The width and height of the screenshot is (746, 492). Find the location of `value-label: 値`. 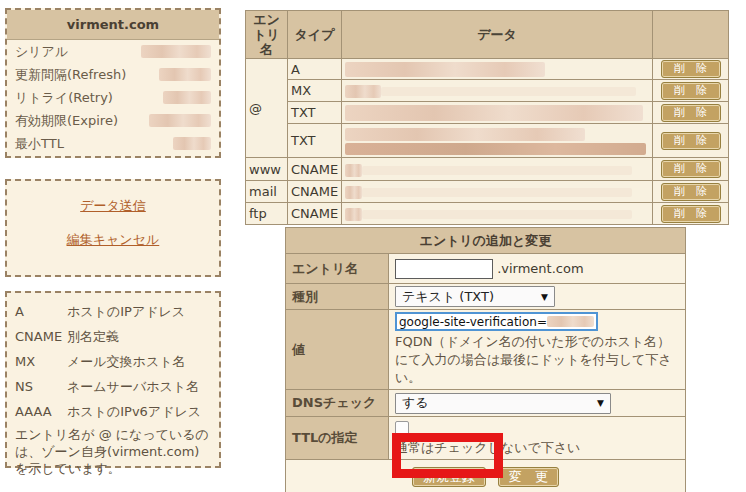

value-label: 値 is located at coordinates (338, 350).